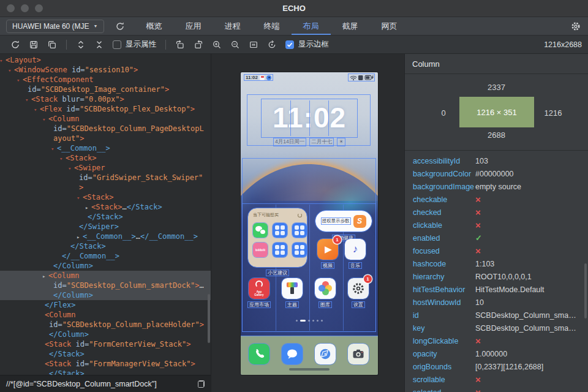 This screenshot has width=588, height=392. I want to click on expand-all-button, so click(81, 45).